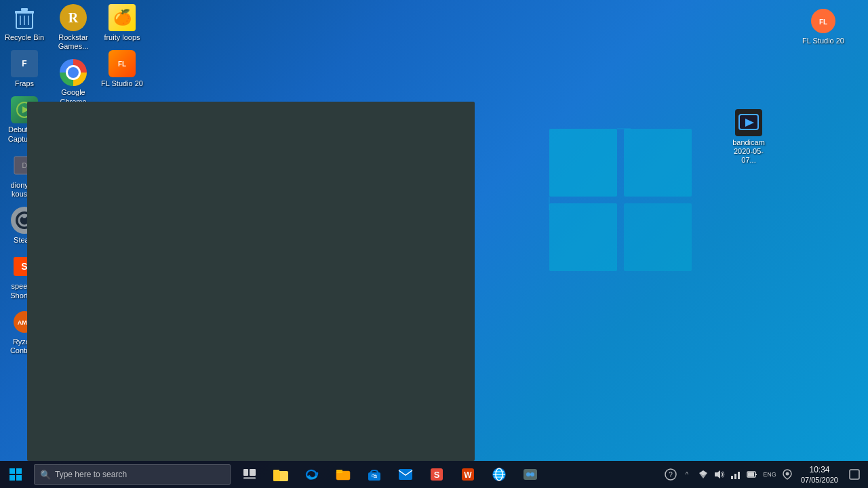 This screenshot has height=488, width=868. What do you see at coordinates (819, 474) in the screenshot?
I see `clock: 10:34 07/05/2020` at bounding box center [819, 474].